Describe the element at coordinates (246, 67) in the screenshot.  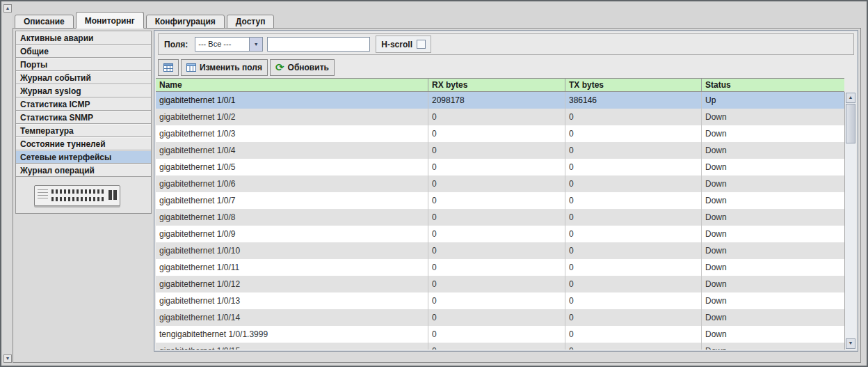
I see `actions-toolbar: Изменить поля ⟳ Обновить` at that location.